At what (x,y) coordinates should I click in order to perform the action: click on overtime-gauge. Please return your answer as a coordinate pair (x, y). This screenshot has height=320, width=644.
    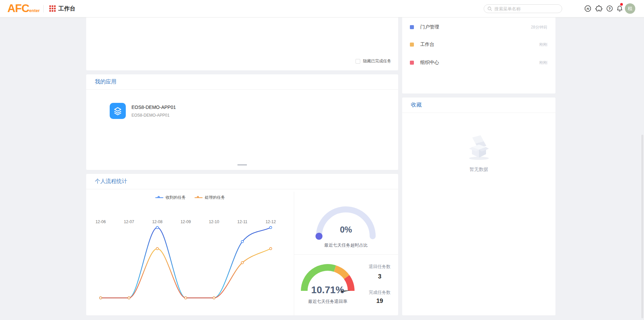
    Looking at the image, I should click on (346, 219).